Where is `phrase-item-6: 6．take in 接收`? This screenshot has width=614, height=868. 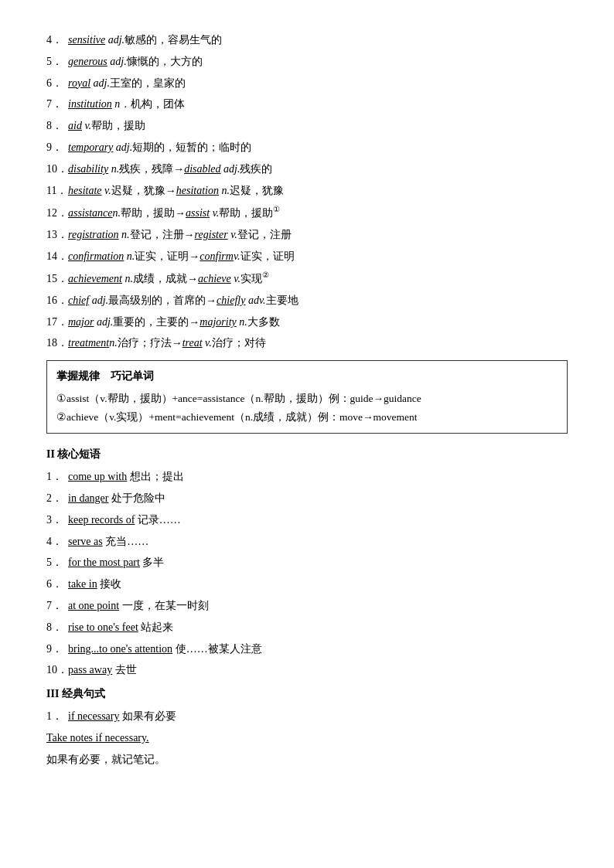
phrase-item-6: 6．take in 接收 is located at coordinates (307, 584).